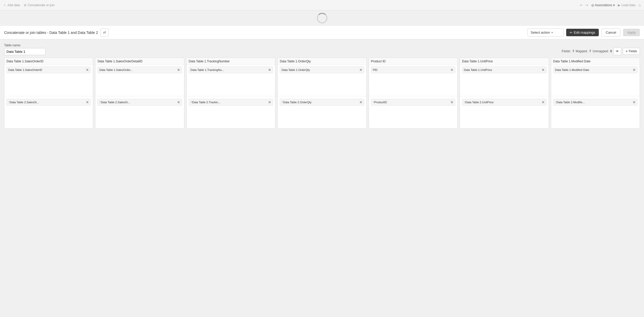 The height and width of the screenshot is (317, 644). I want to click on redo-button: ↪, so click(587, 5).